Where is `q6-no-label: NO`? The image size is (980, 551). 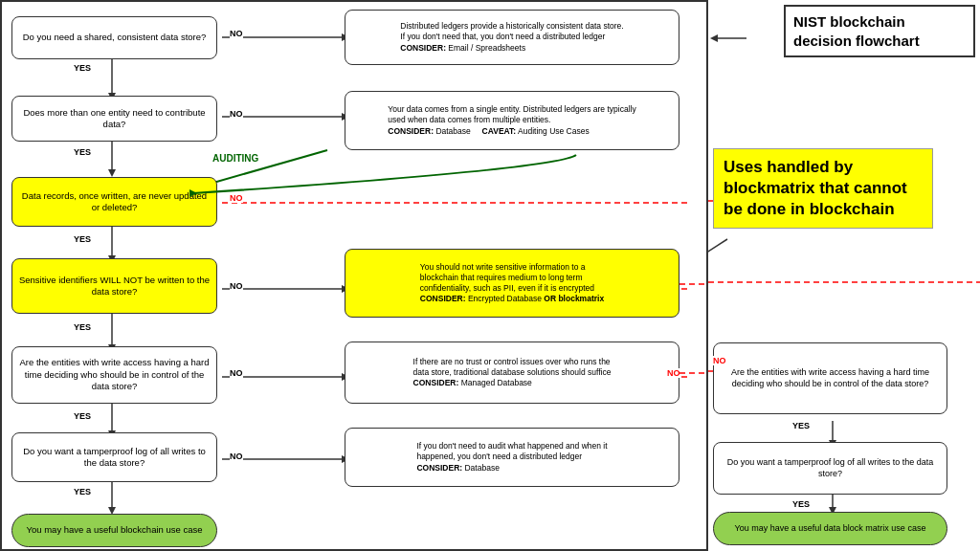 q6-no-label: NO is located at coordinates (236, 456).